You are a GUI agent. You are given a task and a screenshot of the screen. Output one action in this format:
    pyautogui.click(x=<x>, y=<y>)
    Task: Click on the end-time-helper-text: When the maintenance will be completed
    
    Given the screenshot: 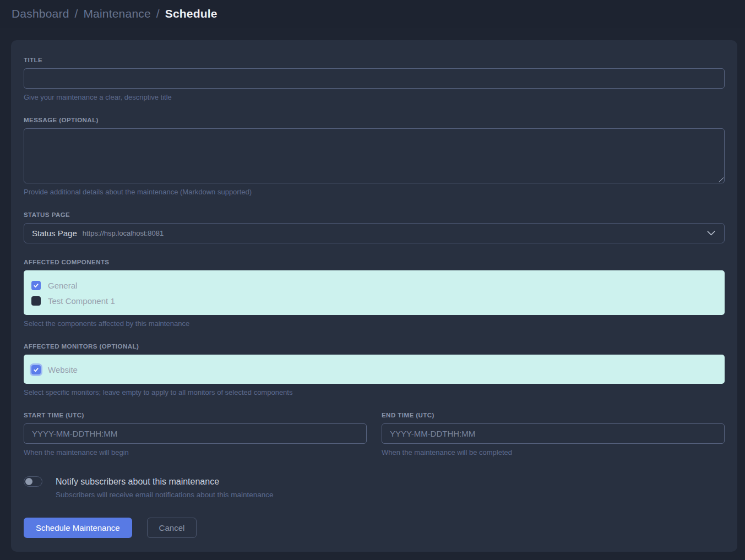 What is the action you would take?
    pyautogui.click(x=553, y=453)
    